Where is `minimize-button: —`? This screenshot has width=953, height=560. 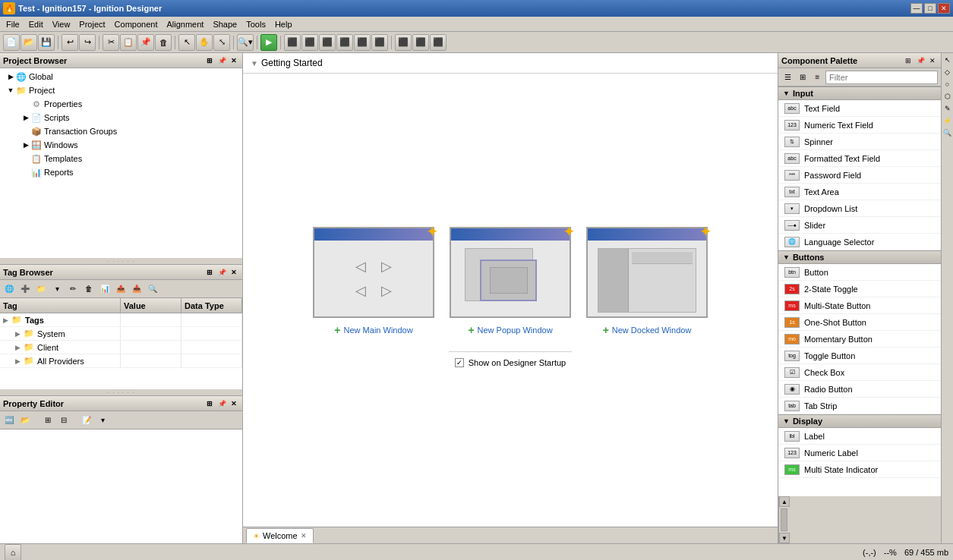 minimize-button: — is located at coordinates (917, 8).